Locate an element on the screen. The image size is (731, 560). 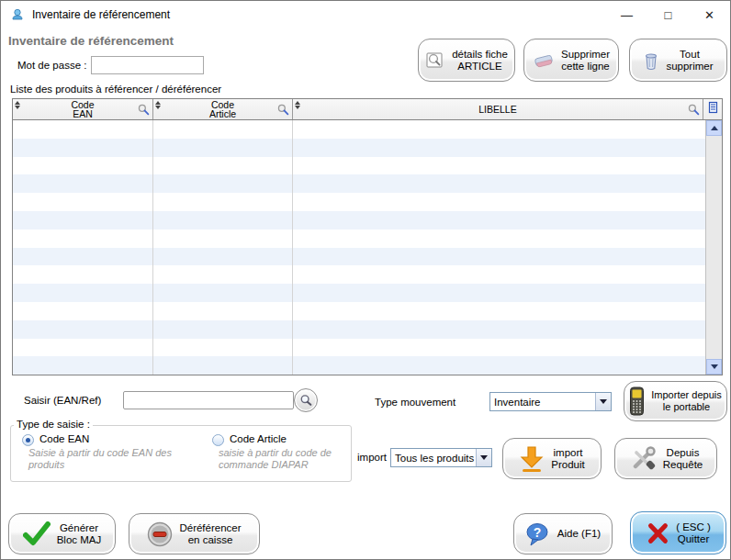
button-label-line: ARTICLE is located at coordinates (479, 66).